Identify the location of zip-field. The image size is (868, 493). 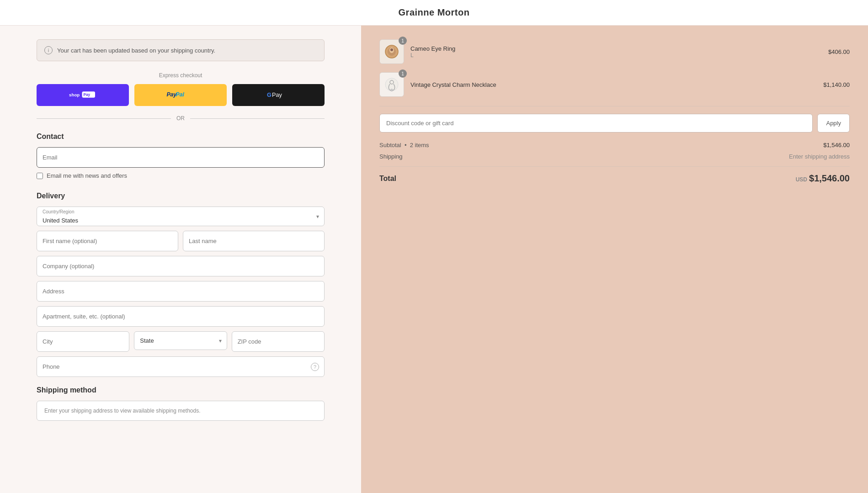
(278, 342).